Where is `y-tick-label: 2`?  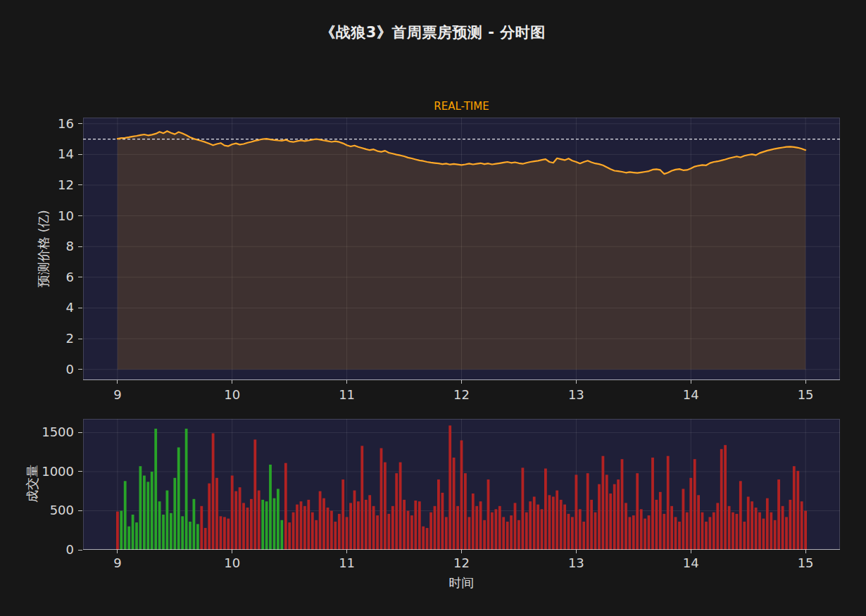
y-tick-label: 2 is located at coordinates (52, 339).